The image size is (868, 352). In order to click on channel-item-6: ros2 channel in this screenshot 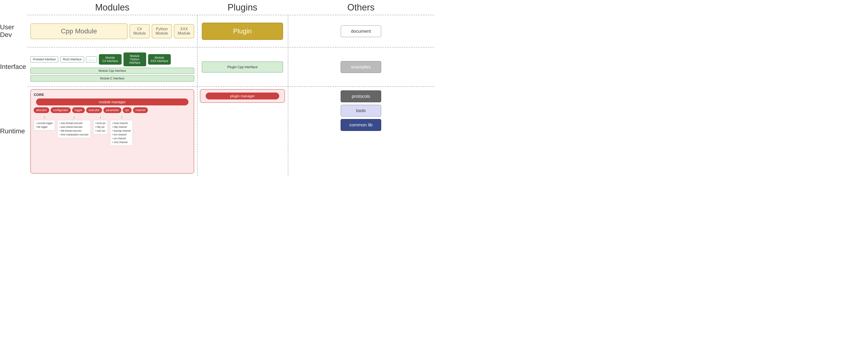, I will do `click(121, 142)`.